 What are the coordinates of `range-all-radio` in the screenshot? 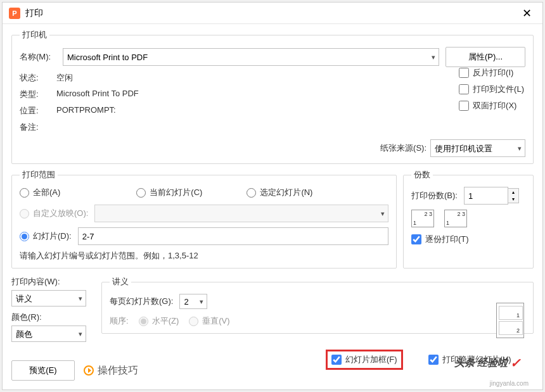 It's located at (24, 193).